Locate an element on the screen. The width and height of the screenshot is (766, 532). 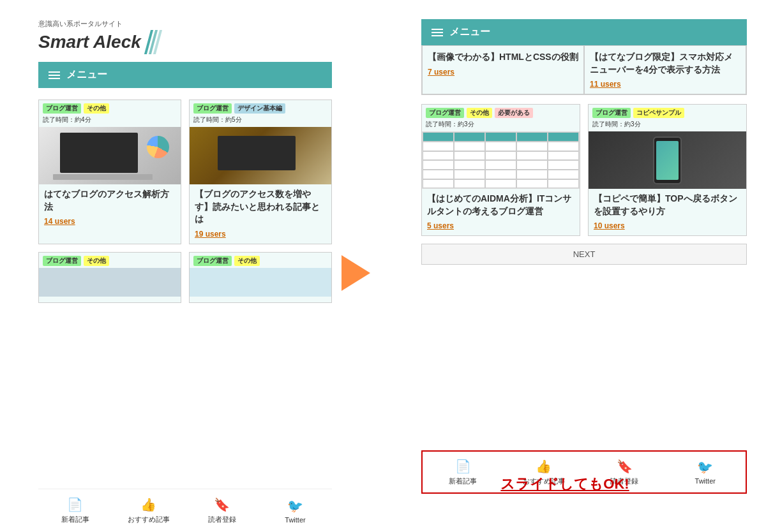
card-2-read-time: 読了時間：約5分 is located at coordinates (260, 121).